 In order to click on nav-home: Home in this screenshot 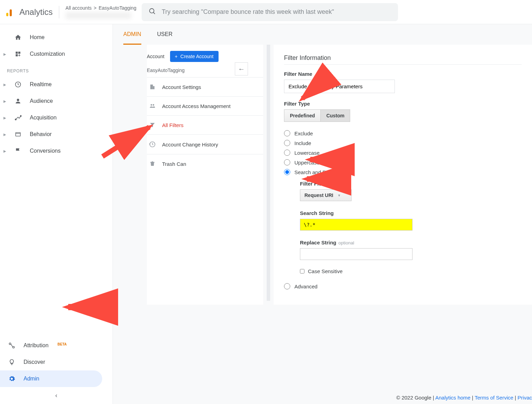, I will do `click(56, 37)`.